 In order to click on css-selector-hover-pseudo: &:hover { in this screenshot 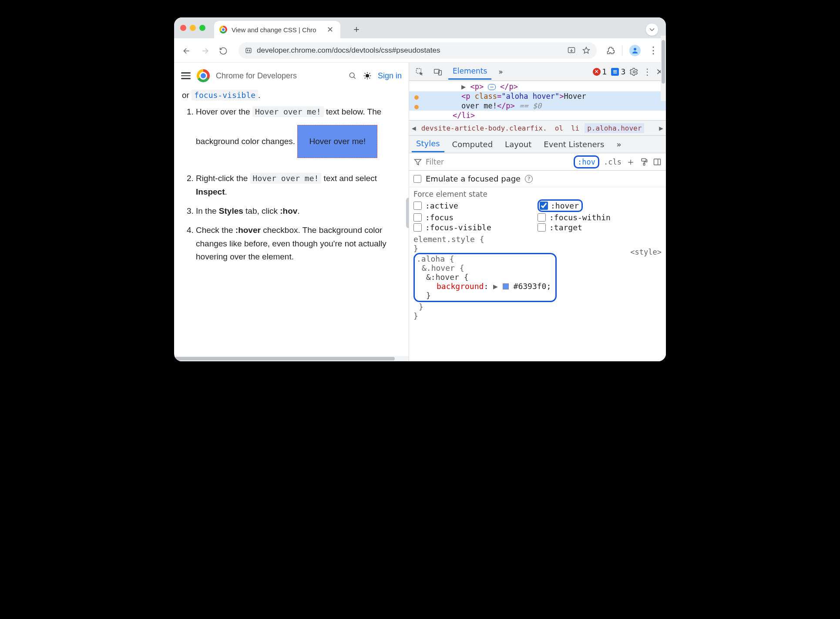, I will do `click(447, 277)`.